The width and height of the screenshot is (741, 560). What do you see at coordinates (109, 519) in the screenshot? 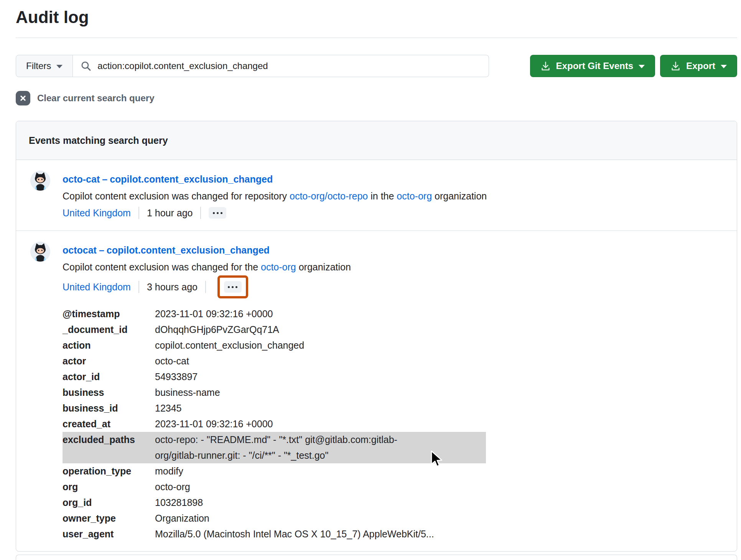
I see `detail-key: owner_type` at bounding box center [109, 519].